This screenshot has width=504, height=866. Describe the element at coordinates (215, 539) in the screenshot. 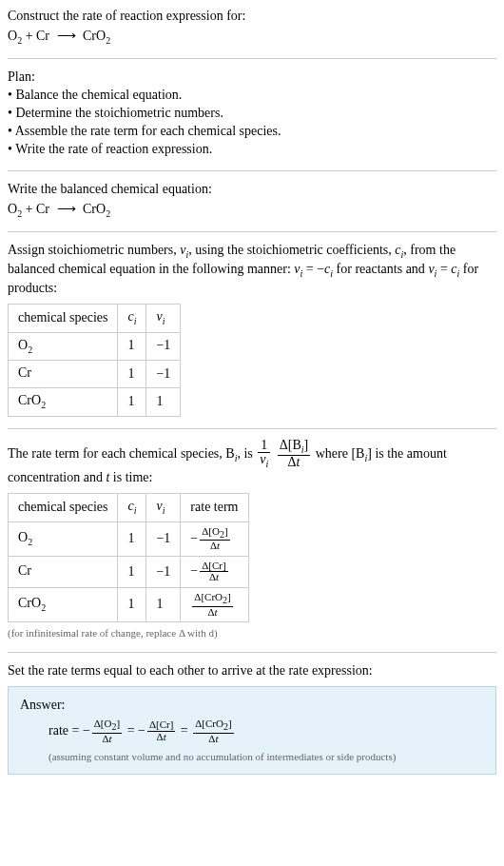

I see `rate-term-cell: −Δ[O2]Δt` at that location.